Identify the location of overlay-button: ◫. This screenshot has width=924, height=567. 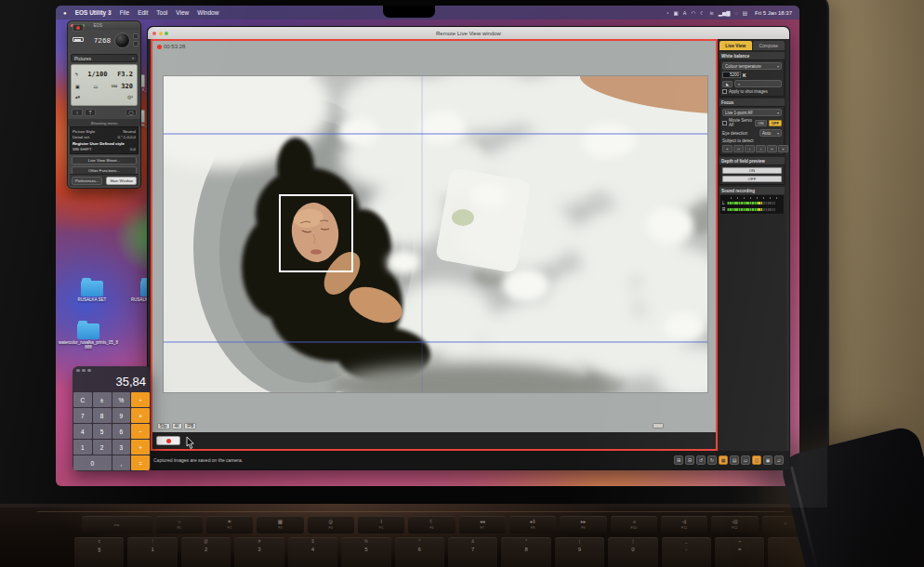
(757, 460).